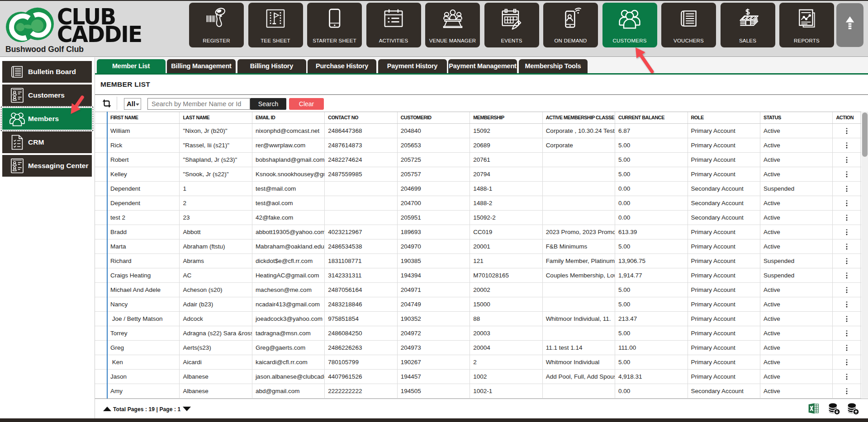 Image resolution: width=868 pixels, height=422 pixels. I want to click on nav-button-starter-sheet: STARTER SHEET, so click(335, 25).